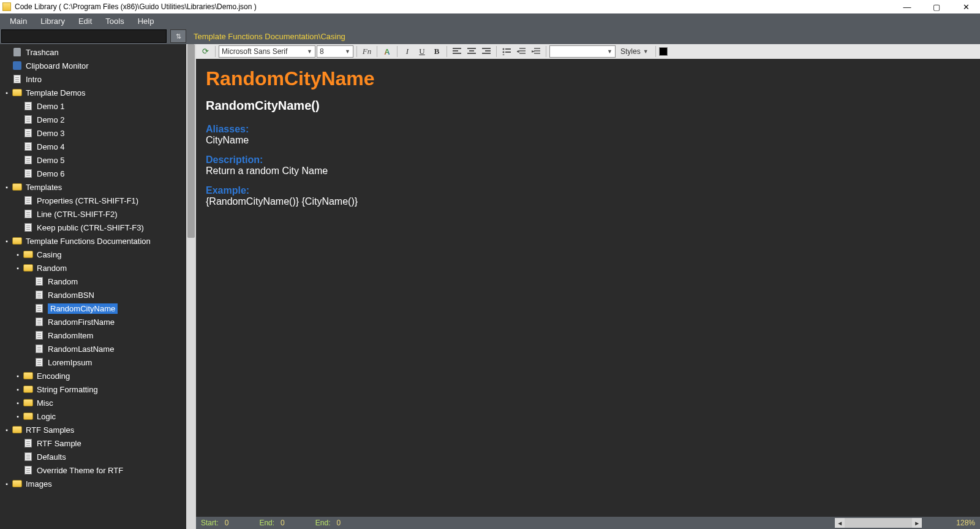 The height and width of the screenshot is (529, 980). I want to click on tree-item: ▪Casing, so click(93, 254).